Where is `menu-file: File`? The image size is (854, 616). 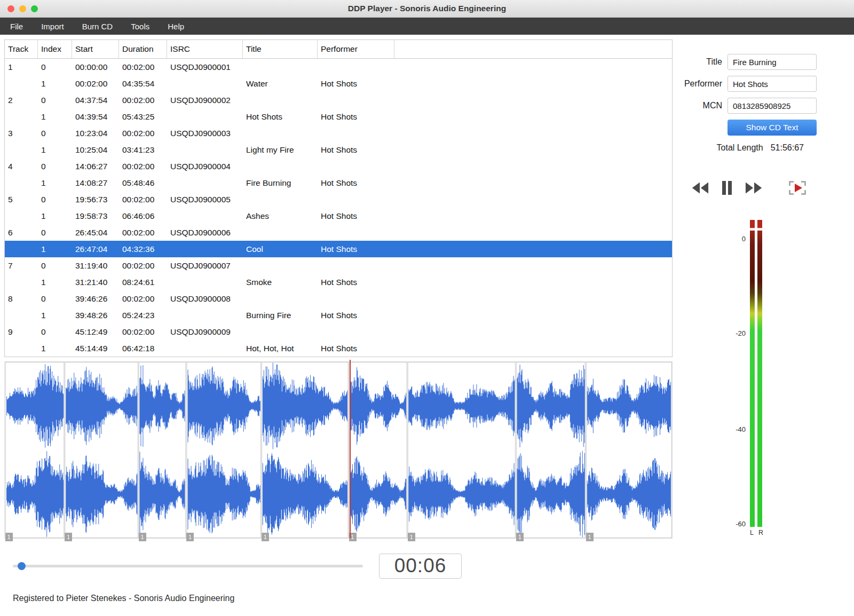 menu-file: File is located at coordinates (17, 26).